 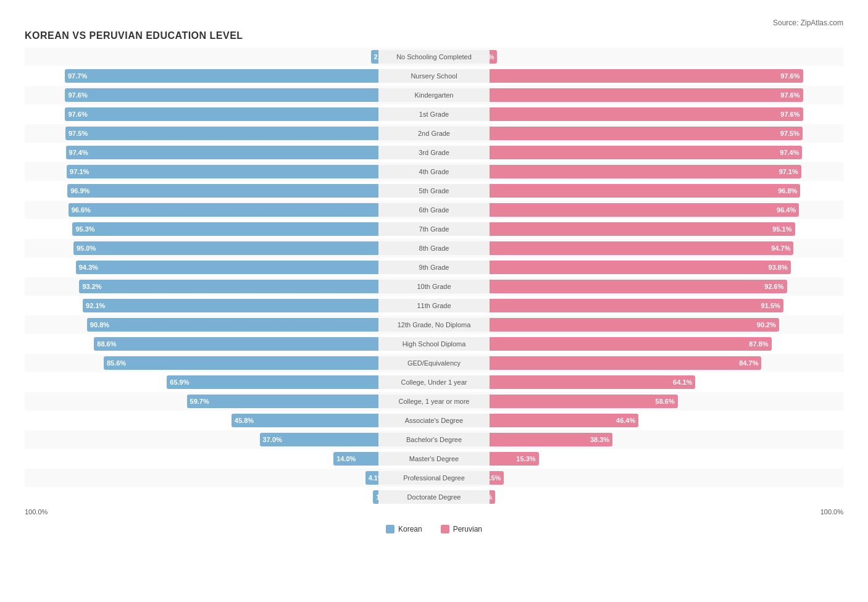 I want to click on right-side: 97.6%, so click(x=667, y=76).